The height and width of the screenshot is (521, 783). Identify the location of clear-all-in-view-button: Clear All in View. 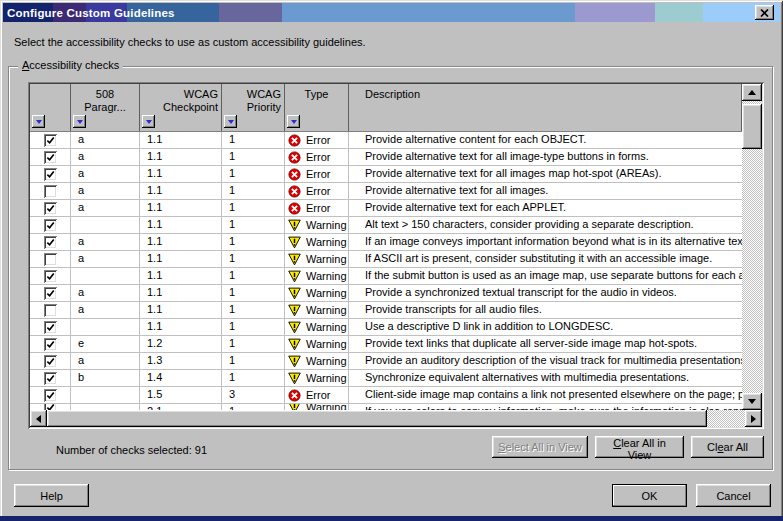
(640, 447).